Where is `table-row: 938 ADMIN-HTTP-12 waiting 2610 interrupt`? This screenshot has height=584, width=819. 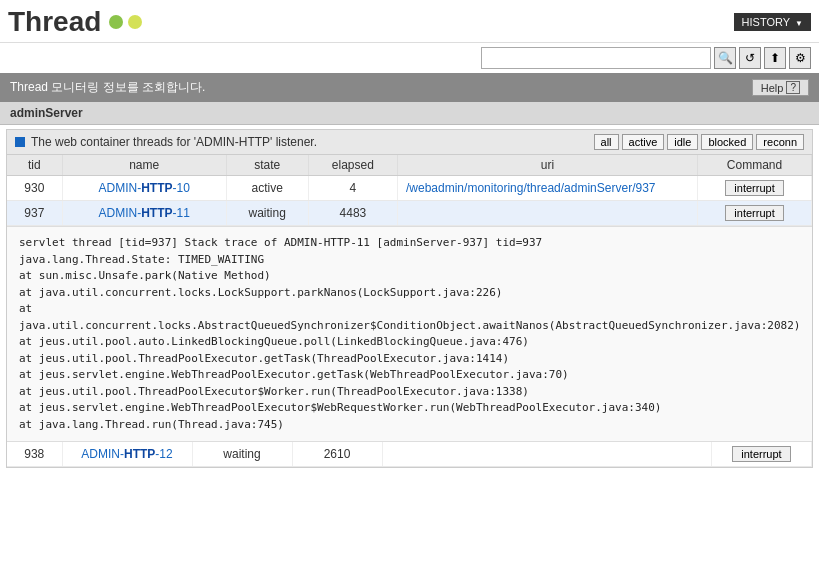
table-row: 938 ADMIN-HTTP-12 waiting 2610 interrupt is located at coordinates (410, 454).